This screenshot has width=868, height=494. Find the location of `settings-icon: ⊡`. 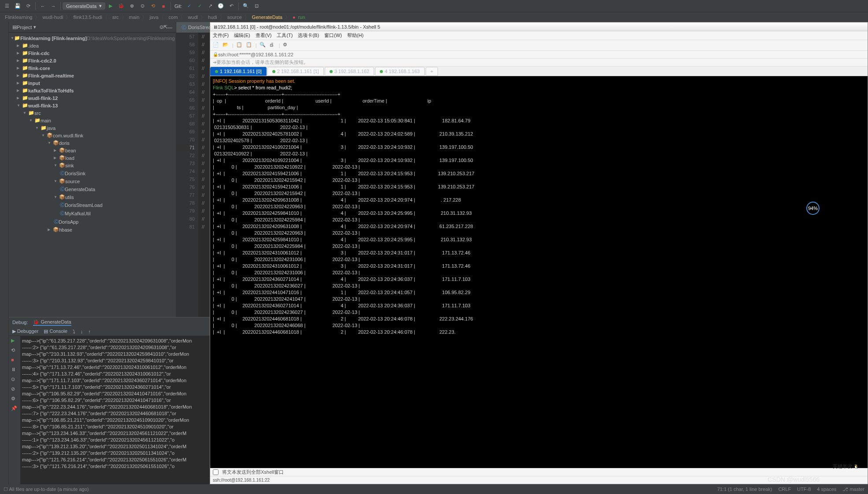

settings-icon: ⊡ is located at coordinates (256, 6).